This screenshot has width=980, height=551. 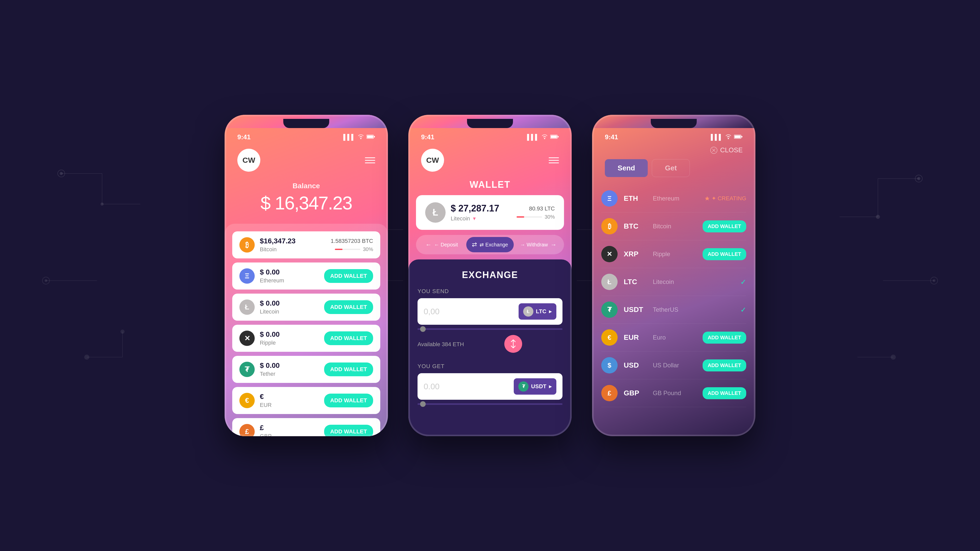 I want to click on usdt-check-icon: ✓, so click(x=743, y=310).